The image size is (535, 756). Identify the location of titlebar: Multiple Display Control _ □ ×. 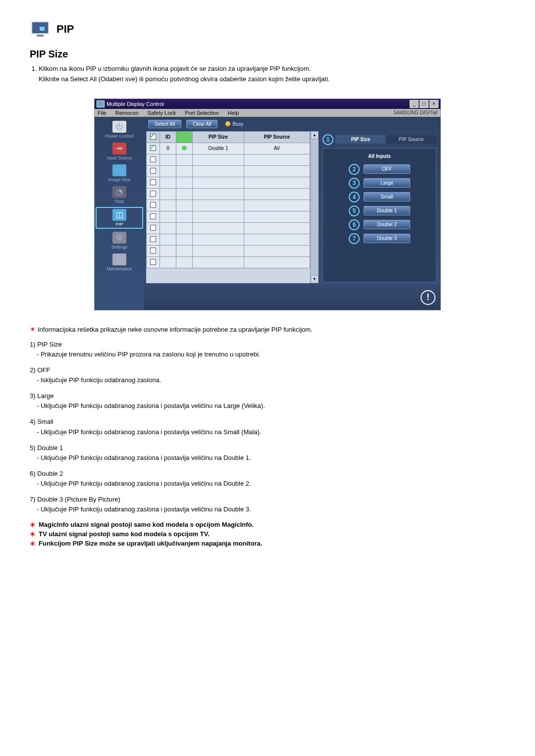
(268, 104).